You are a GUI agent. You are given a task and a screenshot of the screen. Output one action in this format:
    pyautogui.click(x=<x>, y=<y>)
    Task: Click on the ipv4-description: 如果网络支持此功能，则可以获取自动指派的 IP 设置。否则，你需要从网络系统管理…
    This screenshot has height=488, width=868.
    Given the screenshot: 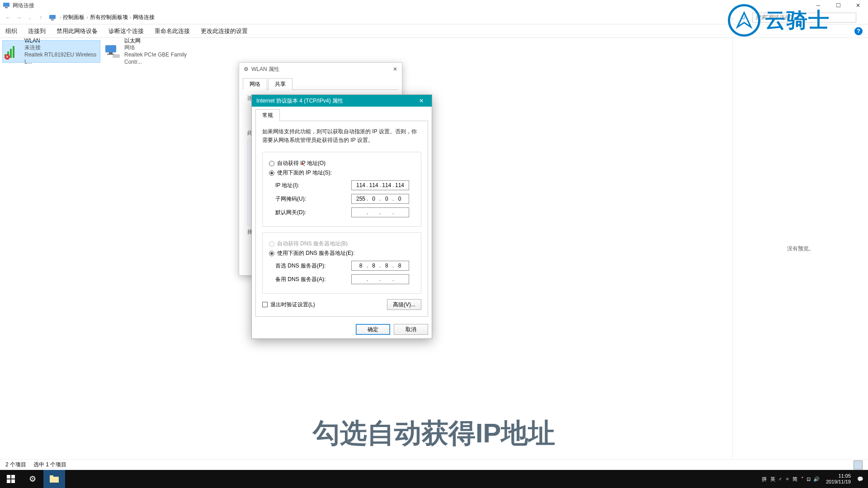 What is the action you would take?
    pyautogui.click(x=342, y=136)
    